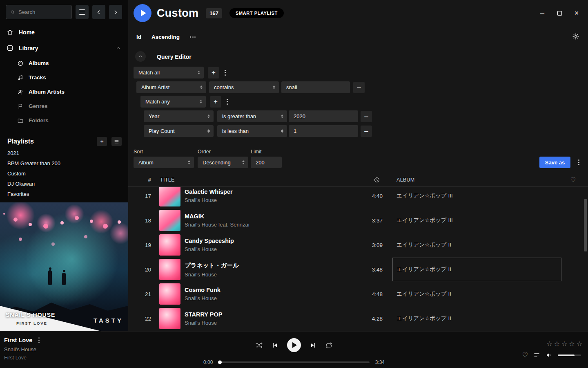 The height and width of the screenshot is (368, 588). I want to click on sidebar-item-albums: Albums, so click(64, 63).